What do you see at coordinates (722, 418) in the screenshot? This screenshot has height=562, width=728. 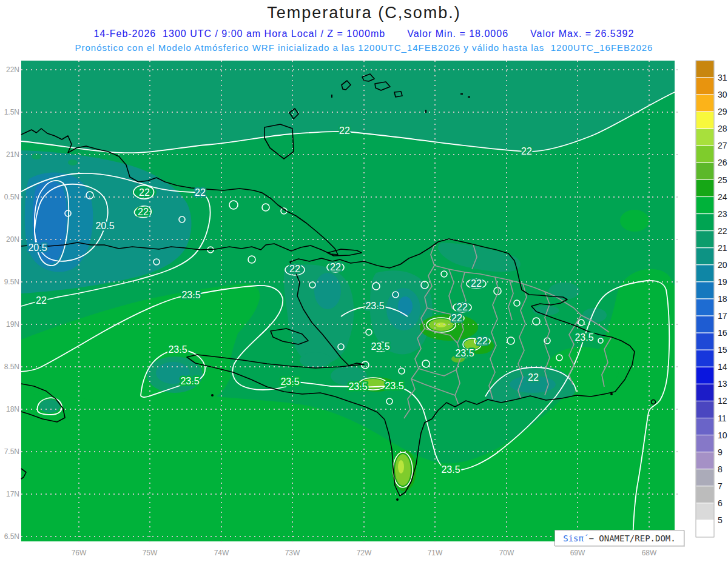 I see `colorbar-tick-11: 11` at bounding box center [722, 418].